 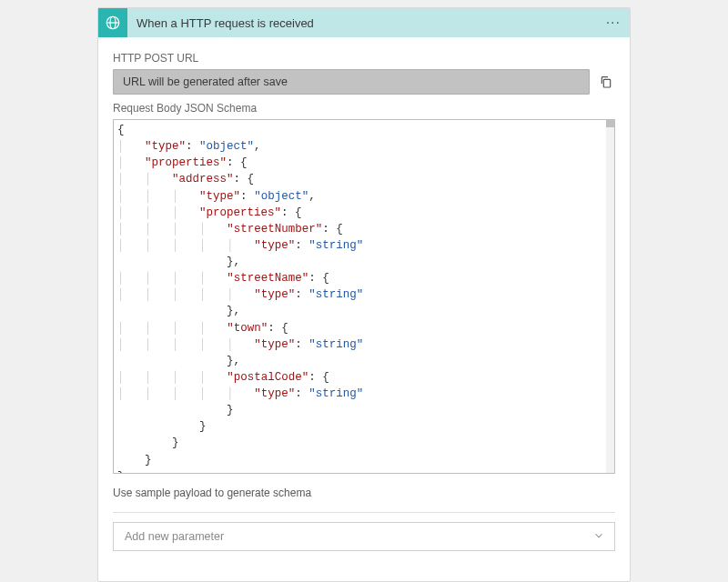 I want to click on card-header: When a HTTP request is received ···, so click(x=364, y=23).